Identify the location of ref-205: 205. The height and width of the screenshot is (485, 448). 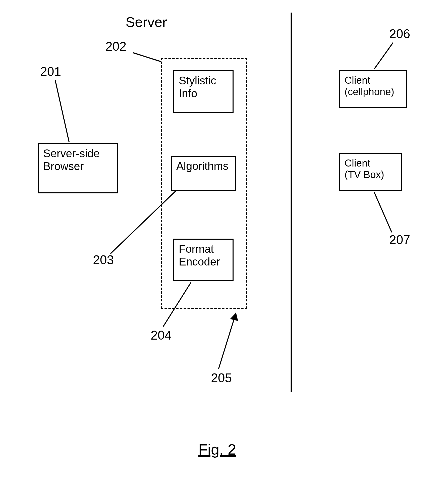
(221, 378).